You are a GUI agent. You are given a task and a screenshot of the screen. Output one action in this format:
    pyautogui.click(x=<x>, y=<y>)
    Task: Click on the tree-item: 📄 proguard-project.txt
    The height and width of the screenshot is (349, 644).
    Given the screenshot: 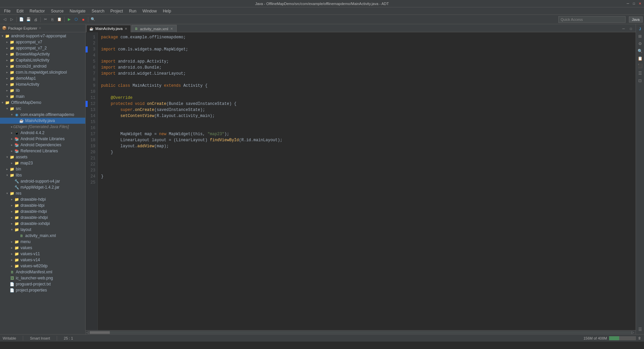 What is the action you would take?
    pyautogui.click(x=43, y=284)
    